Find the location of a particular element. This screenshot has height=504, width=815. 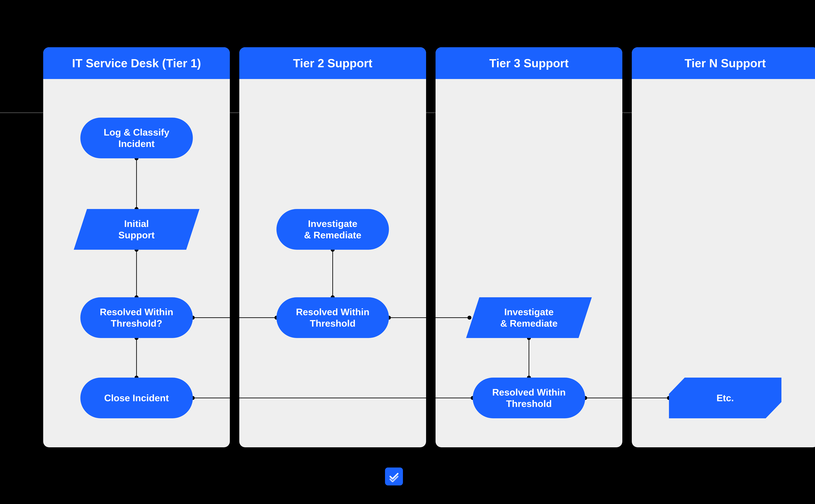

node-label: Investigate& Remediate is located at coordinates (333, 229).